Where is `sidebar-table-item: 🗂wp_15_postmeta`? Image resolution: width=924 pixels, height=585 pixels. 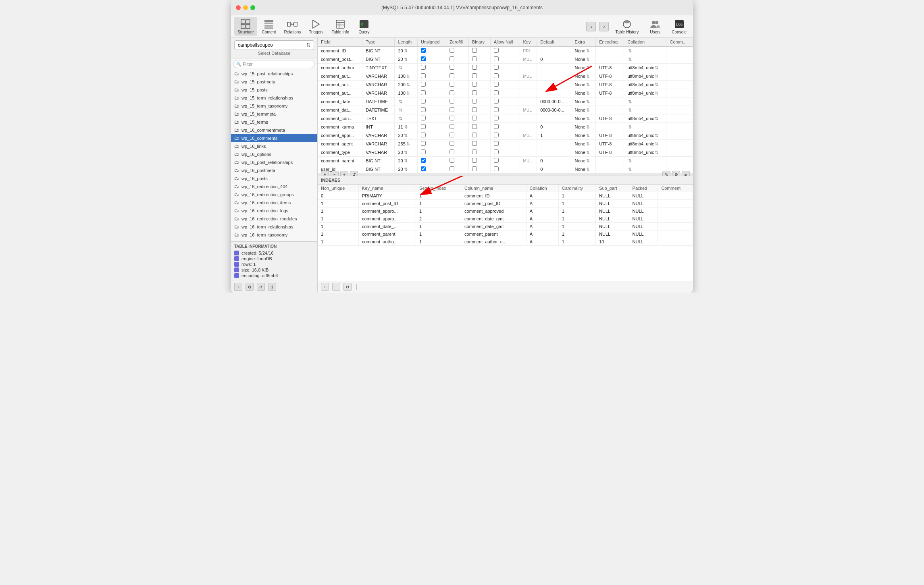 sidebar-table-item: 🗂wp_15_postmeta is located at coordinates (274, 82).